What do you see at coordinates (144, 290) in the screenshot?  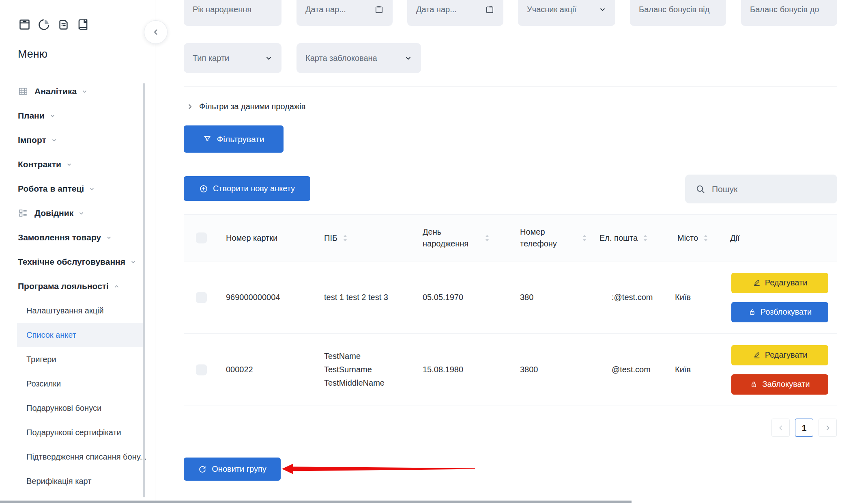 I see `sidebar-scrollbar` at bounding box center [144, 290].